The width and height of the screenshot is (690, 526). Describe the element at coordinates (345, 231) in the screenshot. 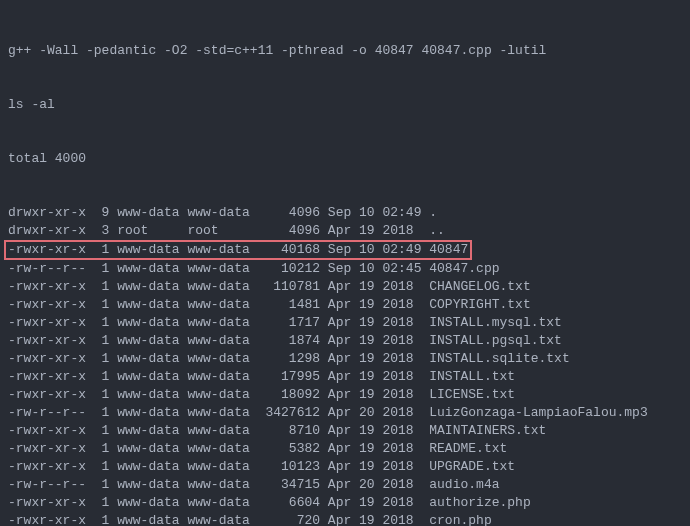

I see `file-row: drwxr-xr-x 3 root root 4096 Apr 19 2018 …` at that location.